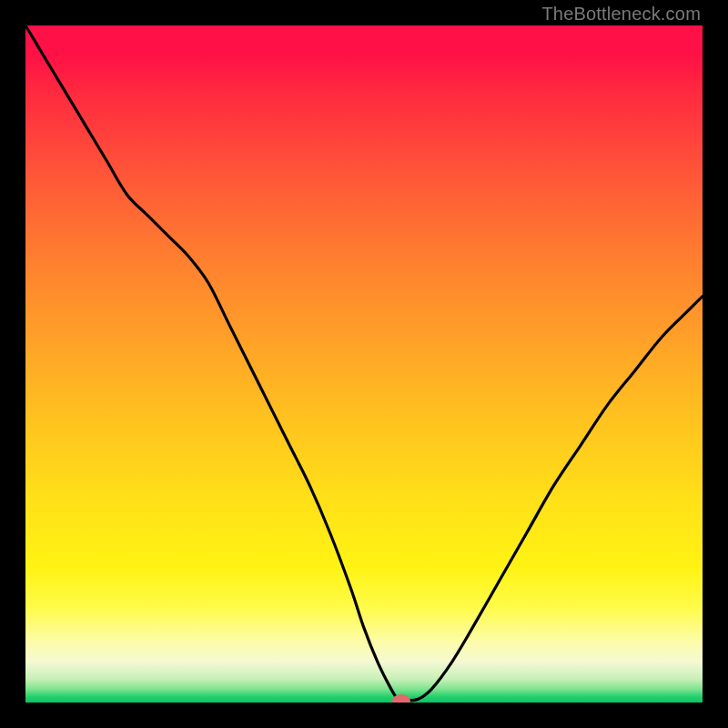  I want to click on optimal-point-marker, so click(401, 699).